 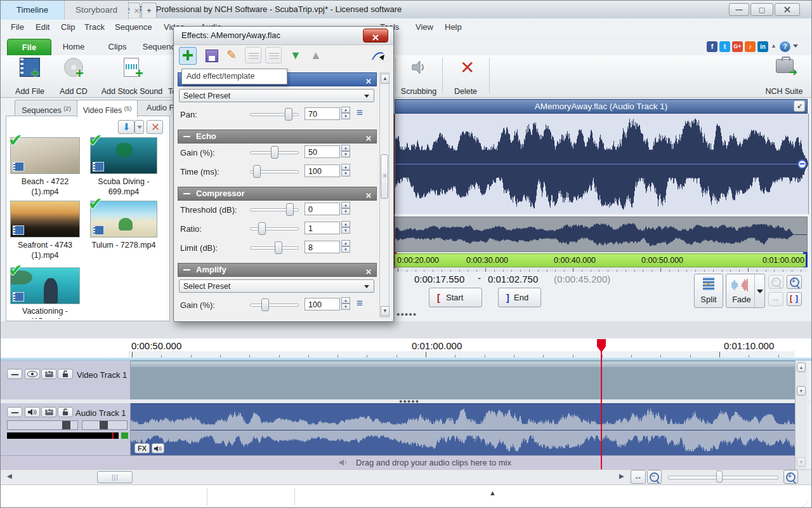 I want to click on section-header-echo: Echo, so click(x=277, y=137).